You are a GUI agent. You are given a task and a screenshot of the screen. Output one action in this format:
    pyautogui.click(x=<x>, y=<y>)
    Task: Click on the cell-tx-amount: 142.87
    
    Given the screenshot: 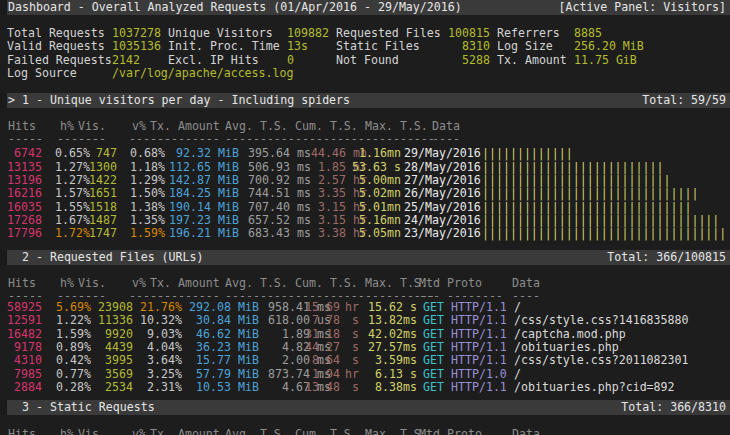 What is the action you would take?
    pyautogui.click(x=190, y=180)
    